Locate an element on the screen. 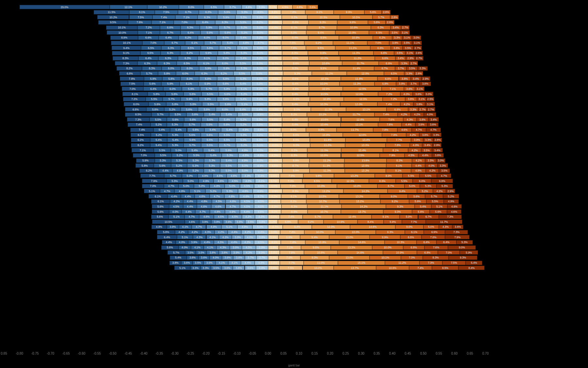  bar-row: 5.6%4.0%4.4%4.7%4.8%4.9%4.4%4.6%4.2%8.5%… is located at coordinates (294, 212).